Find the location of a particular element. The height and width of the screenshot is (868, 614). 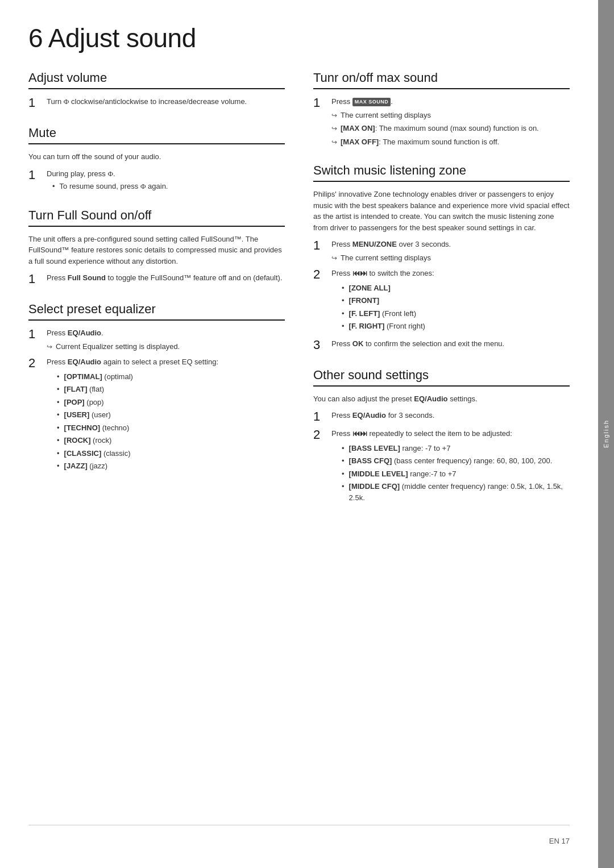

step-content: Turn Φ clockwise/anticlockwise to increa… is located at coordinates (166, 102).